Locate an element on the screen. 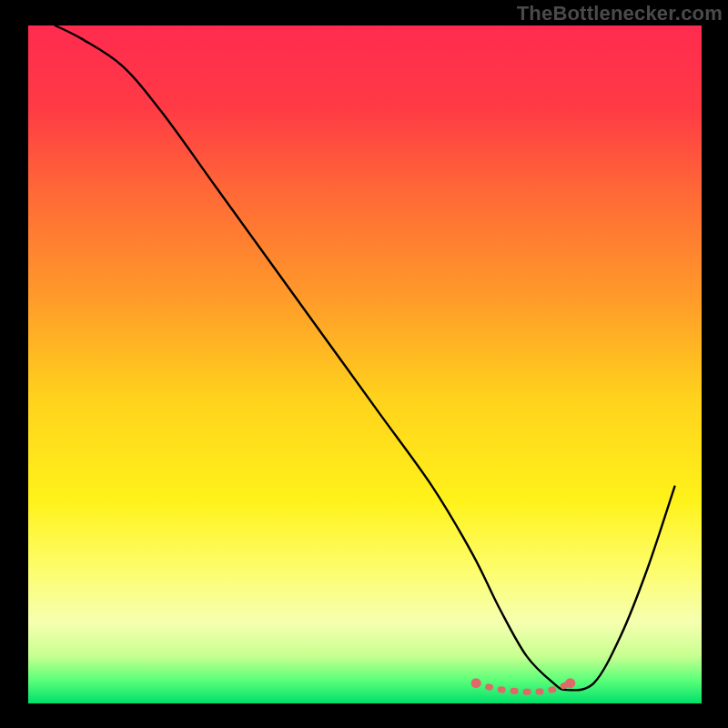 This screenshot has height=728, width=728. watermark-text: TheBottlenecker.com is located at coordinates (620, 14).